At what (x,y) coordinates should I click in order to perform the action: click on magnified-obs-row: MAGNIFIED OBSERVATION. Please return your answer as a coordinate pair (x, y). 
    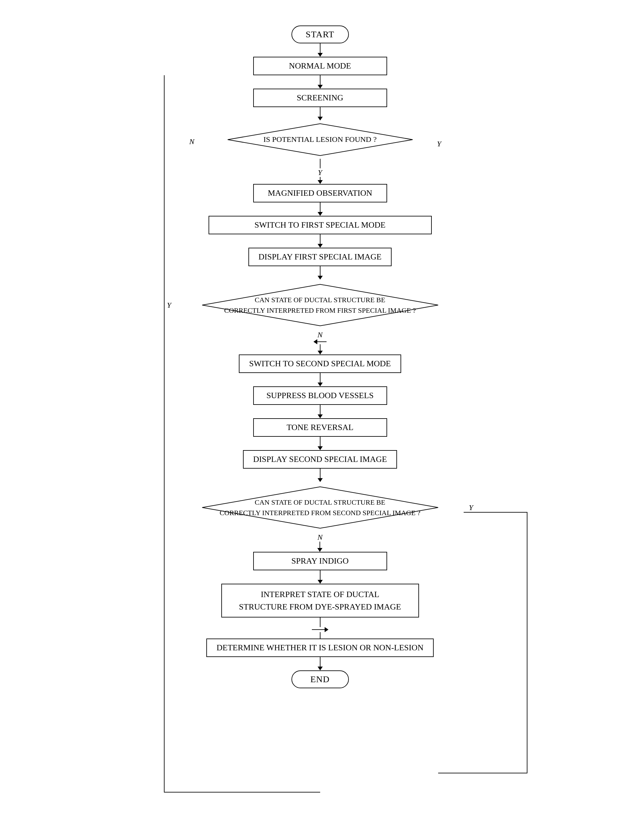
    Looking at the image, I should click on (320, 193).